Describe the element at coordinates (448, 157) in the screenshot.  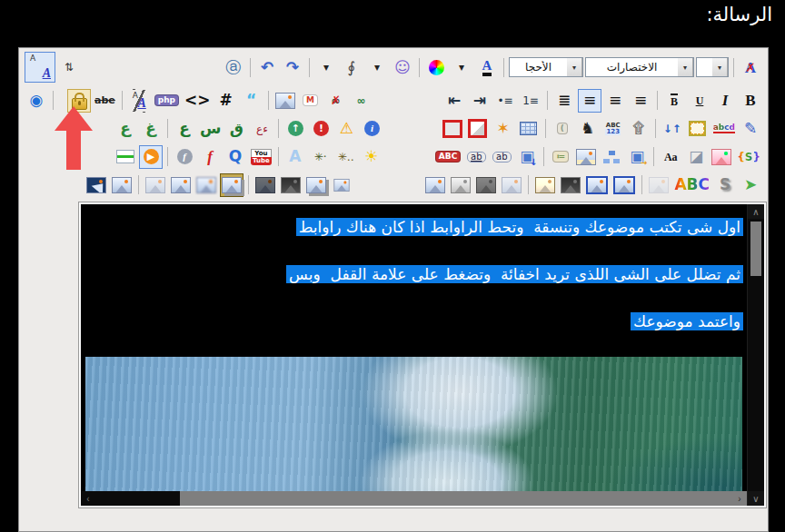
I see `abc-badge-button: ABC` at that location.